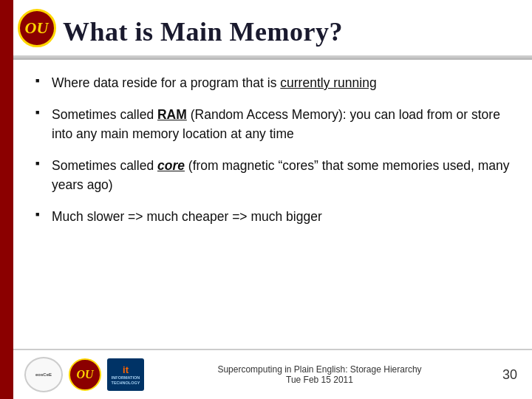 This screenshot has width=532, height=399. What do you see at coordinates (84, 375) in the screenshot?
I see `footer-logos: eosCeE OU it INFORMATION TECHNOLOGY` at bounding box center [84, 375].